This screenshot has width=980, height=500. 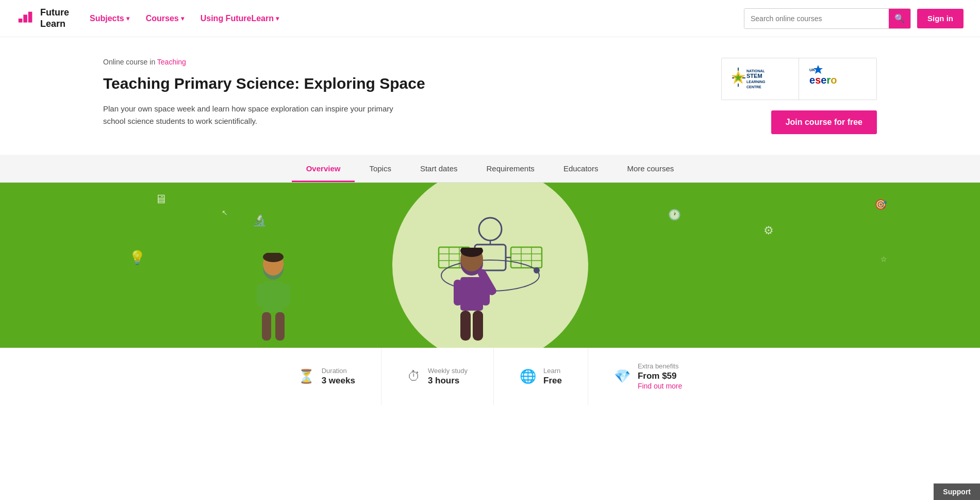 I want to click on search-button: 🔍, so click(x=900, y=19).